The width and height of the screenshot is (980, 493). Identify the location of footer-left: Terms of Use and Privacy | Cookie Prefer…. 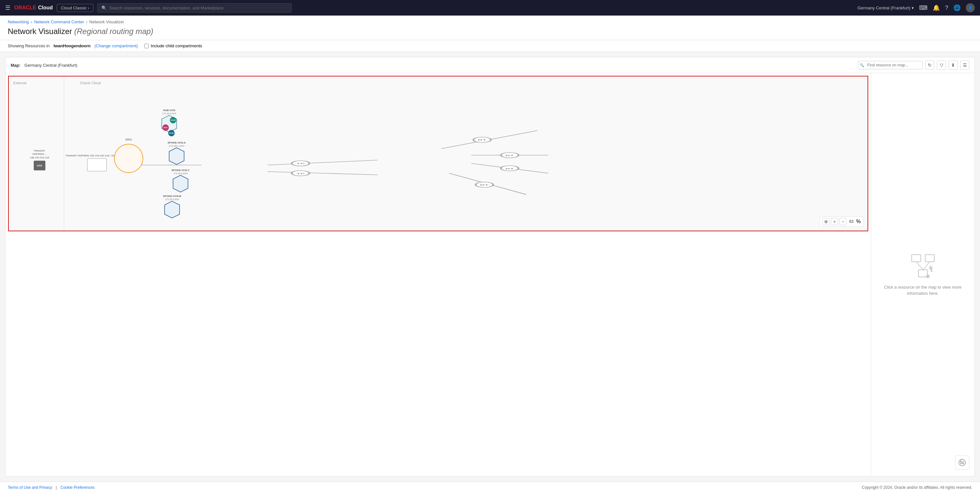
(51, 487).